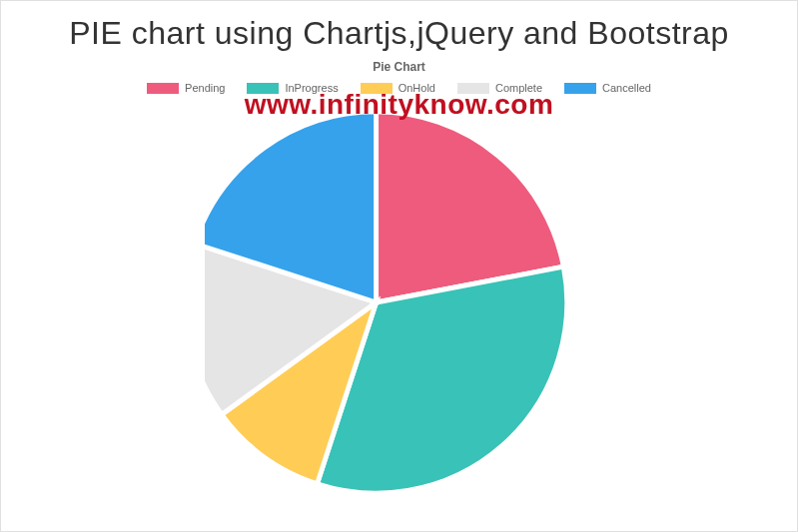 The height and width of the screenshot is (532, 798). I want to click on legend-item: Cancelled, so click(607, 88).